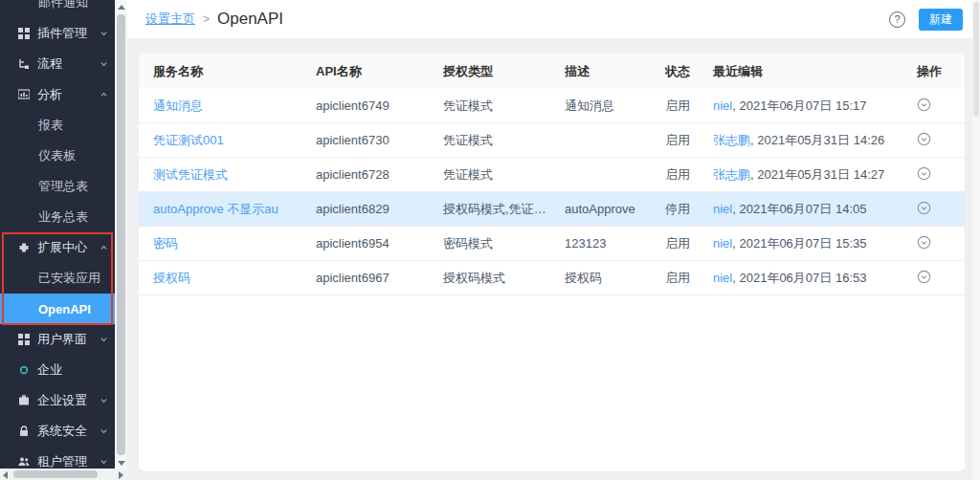  Describe the element at coordinates (178, 105) in the screenshot. I see `service-name-link: 通知消息` at that location.